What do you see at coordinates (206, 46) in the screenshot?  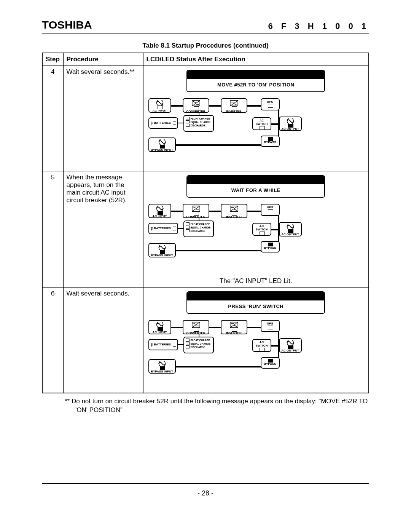 I see `table-caption: Table 8.1 Startup Procedures (continued)` at bounding box center [206, 46].